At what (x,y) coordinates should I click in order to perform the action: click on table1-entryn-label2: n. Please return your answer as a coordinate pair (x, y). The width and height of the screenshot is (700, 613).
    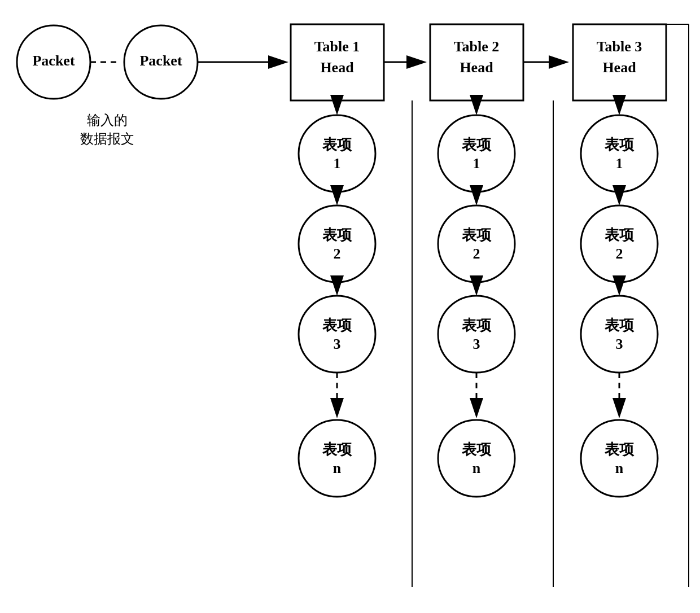
    Looking at the image, I should click on (338, 468).